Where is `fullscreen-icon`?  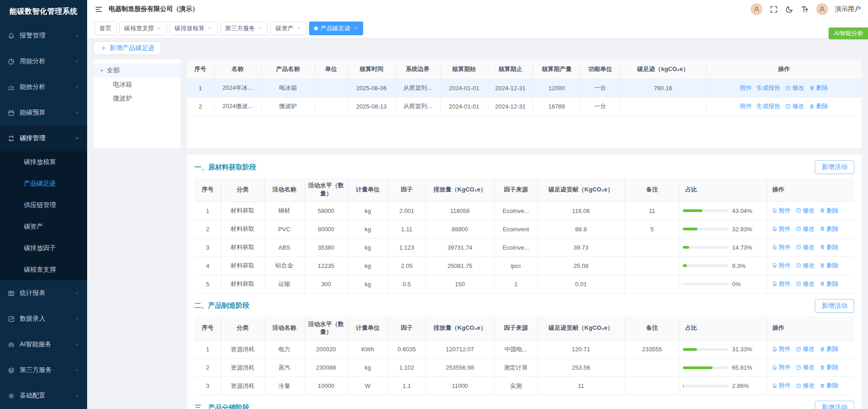 fullscreen-icon is located at coordinates (774, 9).